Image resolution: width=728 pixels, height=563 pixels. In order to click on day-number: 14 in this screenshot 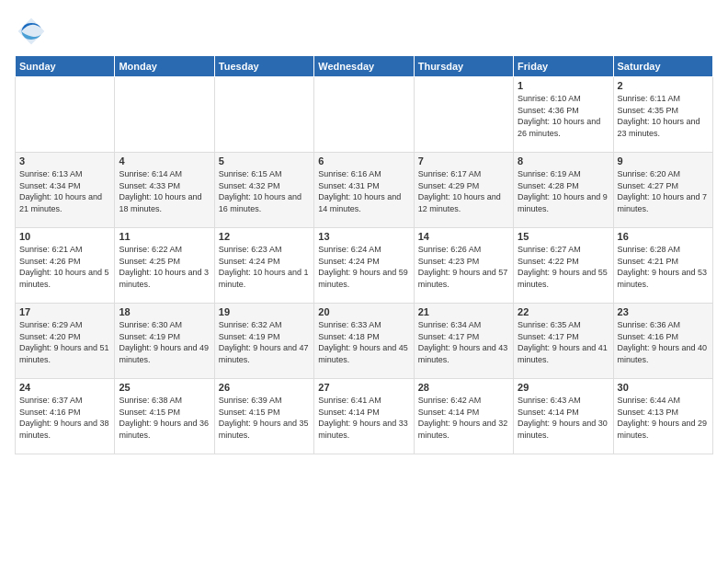, I will do `click(463, 236)`.